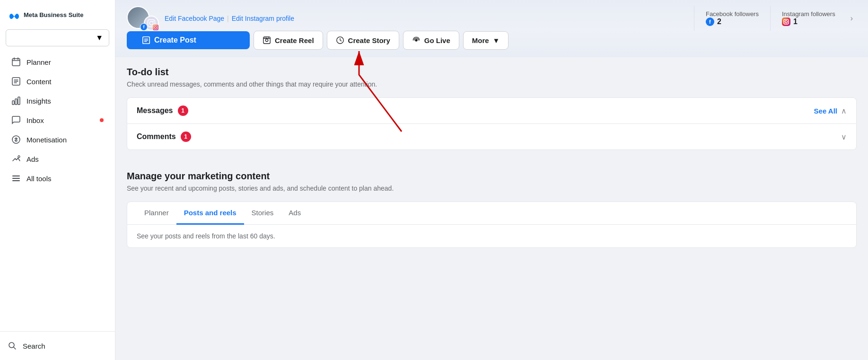 This screenshot has width=868, height=360. I want to click on app-logo: Meta Business Suite, so click(58, 15).